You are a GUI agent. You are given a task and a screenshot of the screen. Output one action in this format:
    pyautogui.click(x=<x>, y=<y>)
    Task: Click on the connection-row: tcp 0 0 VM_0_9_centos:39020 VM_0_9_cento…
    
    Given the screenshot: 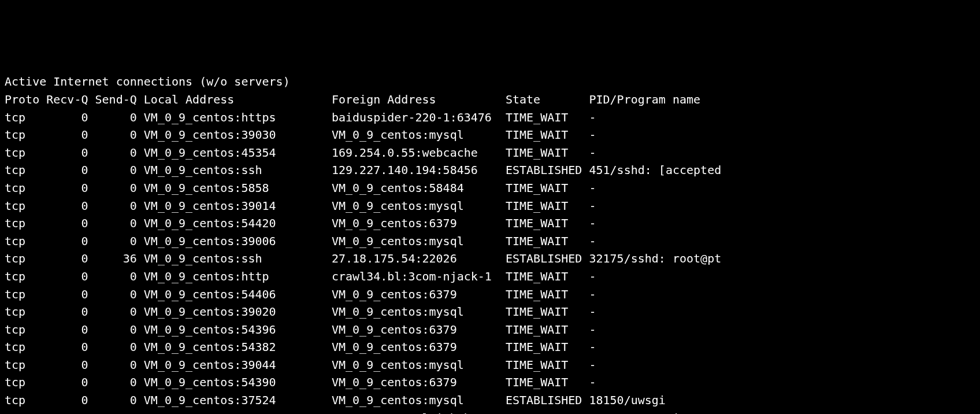 What is the action you would take?
    pyautogui.click(x=490, y=312)
    